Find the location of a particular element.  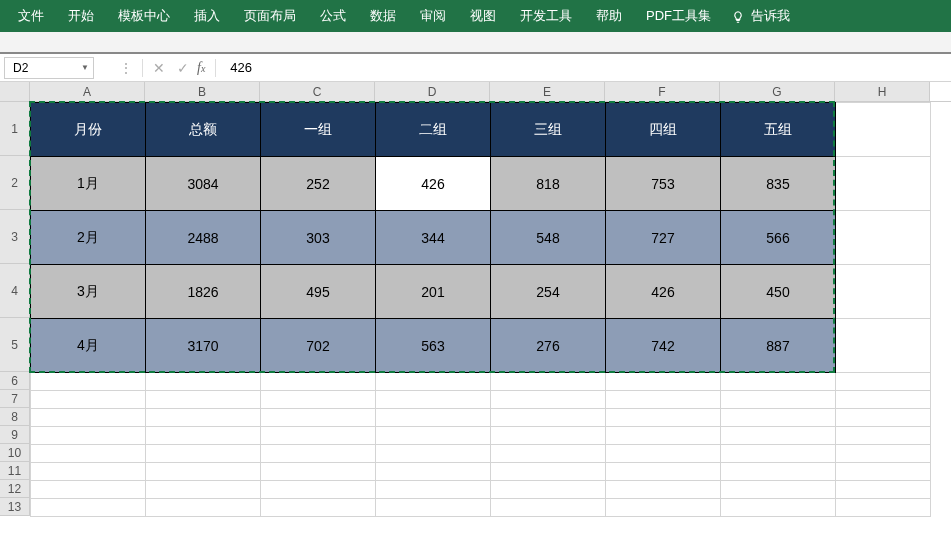

menu-help: 帮助 is located at coordinates (609, 16).